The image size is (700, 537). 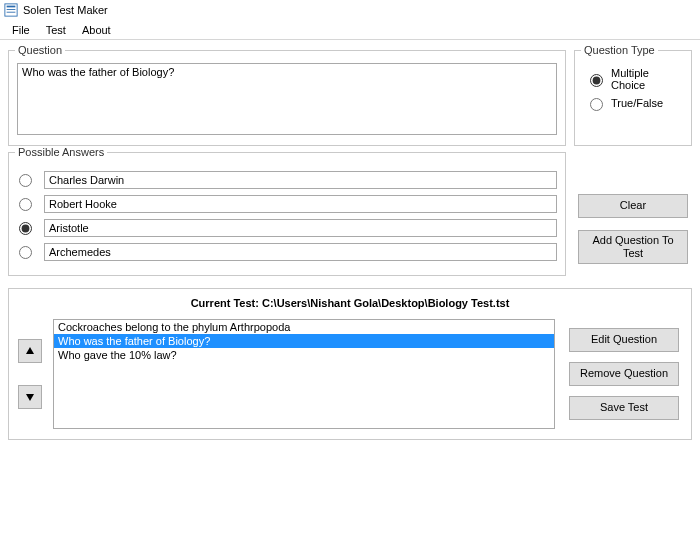 What do you see at coordinates (624, 374) in the screenshot?
I see `current-test-buttons: Edit Question Remove Question Save Test` at bounding box center [624, 374].